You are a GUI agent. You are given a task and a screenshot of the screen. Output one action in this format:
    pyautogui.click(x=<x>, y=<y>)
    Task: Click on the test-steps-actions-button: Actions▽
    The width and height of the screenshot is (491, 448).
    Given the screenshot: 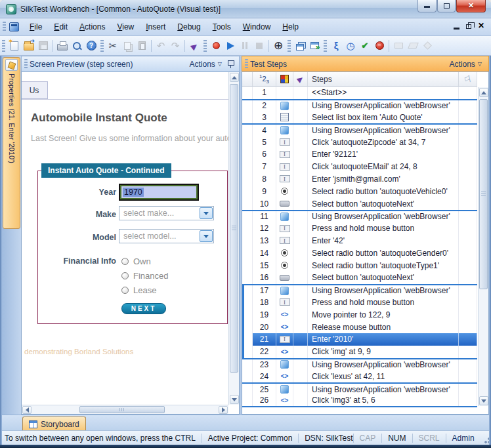 What is the action you would take?
    pyautogui.click(x=465, y=64)
    